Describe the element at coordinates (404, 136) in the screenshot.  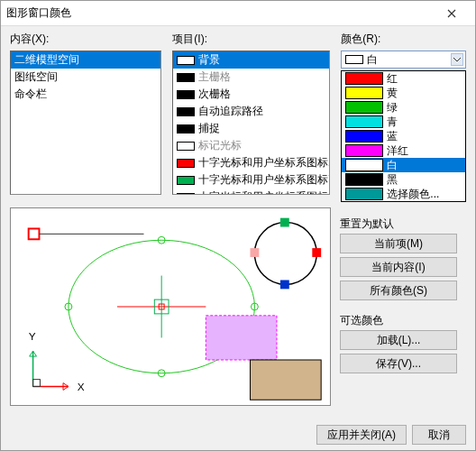
I see `color-option: 蓝` at that location.